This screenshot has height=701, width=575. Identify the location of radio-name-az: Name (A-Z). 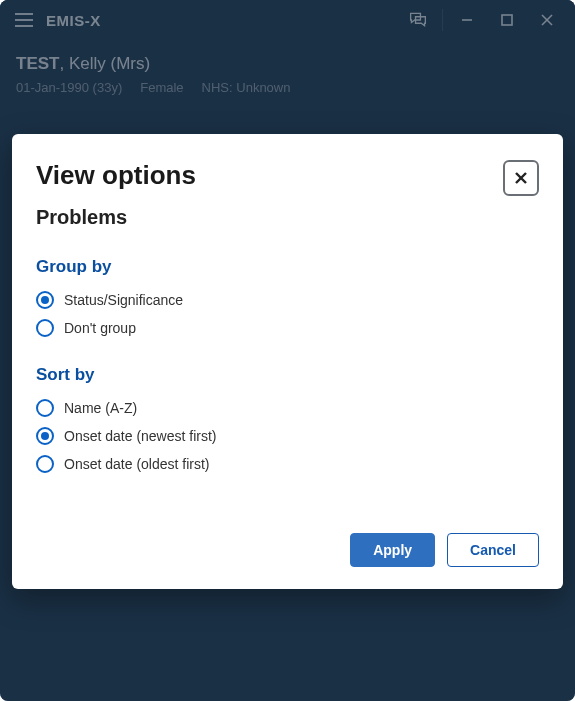
(288, 408).